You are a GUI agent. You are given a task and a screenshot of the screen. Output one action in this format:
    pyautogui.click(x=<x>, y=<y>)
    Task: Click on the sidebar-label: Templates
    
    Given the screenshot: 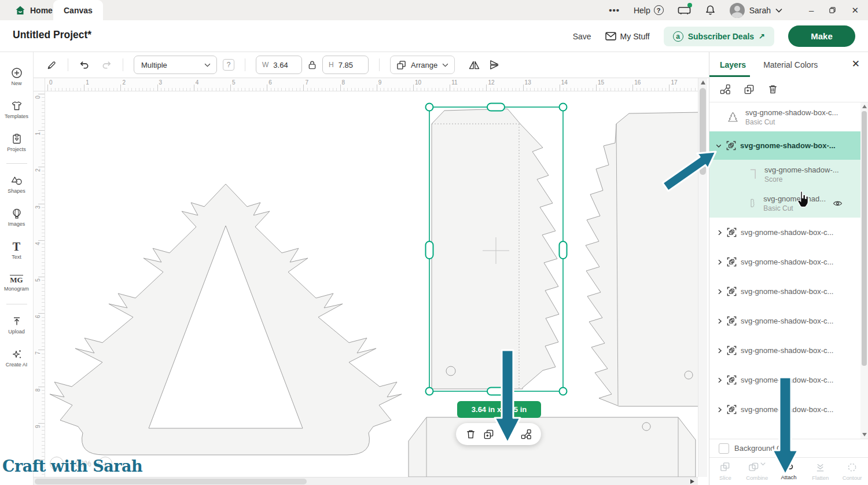 What is the action you would take?
    pyautogui.click(x=16, y=116)
    